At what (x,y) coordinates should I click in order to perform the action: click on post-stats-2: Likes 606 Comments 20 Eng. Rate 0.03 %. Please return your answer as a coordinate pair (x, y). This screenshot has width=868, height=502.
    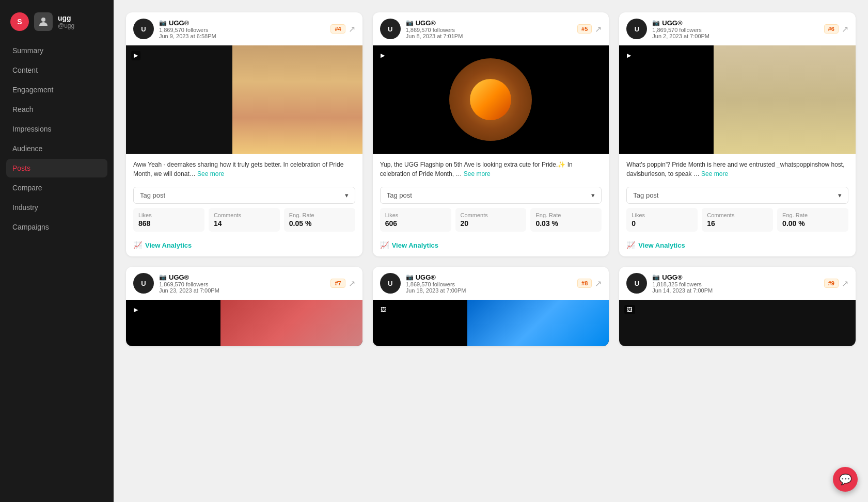
    Looking at the image, I should click on (491, 220).